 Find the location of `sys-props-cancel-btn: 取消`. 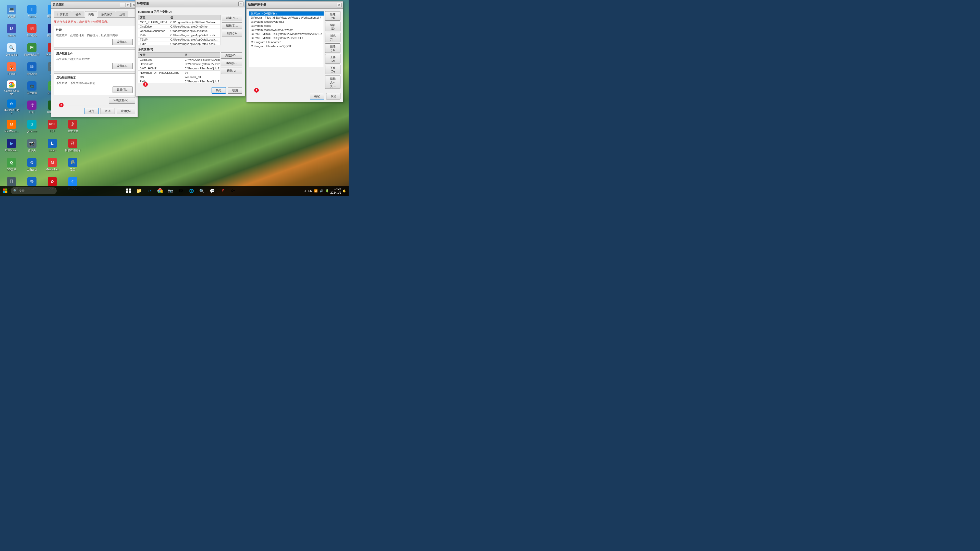

sys-props-cancel-btn: 取消 is located at coordinates (108, 111).